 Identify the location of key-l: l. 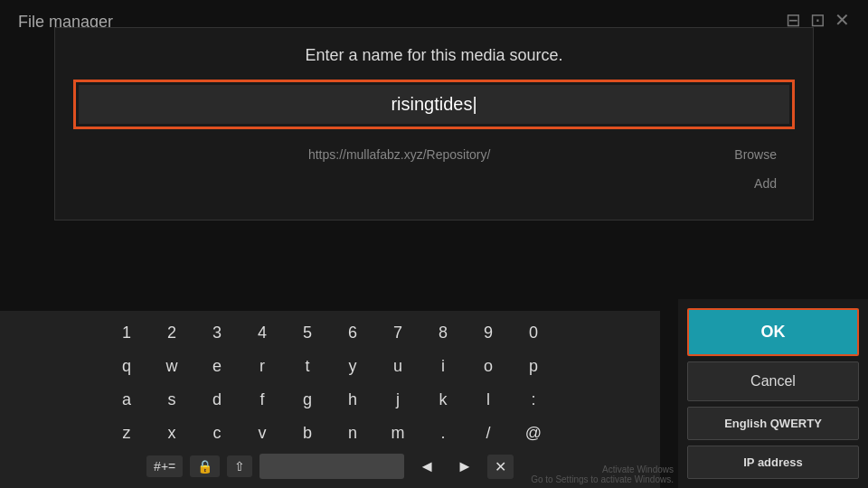
(488, 399).